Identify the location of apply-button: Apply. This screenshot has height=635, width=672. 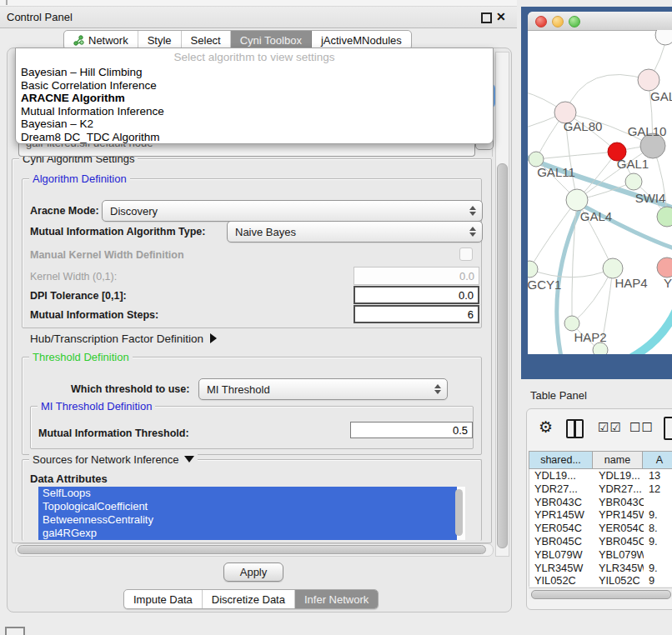
(253, 572).